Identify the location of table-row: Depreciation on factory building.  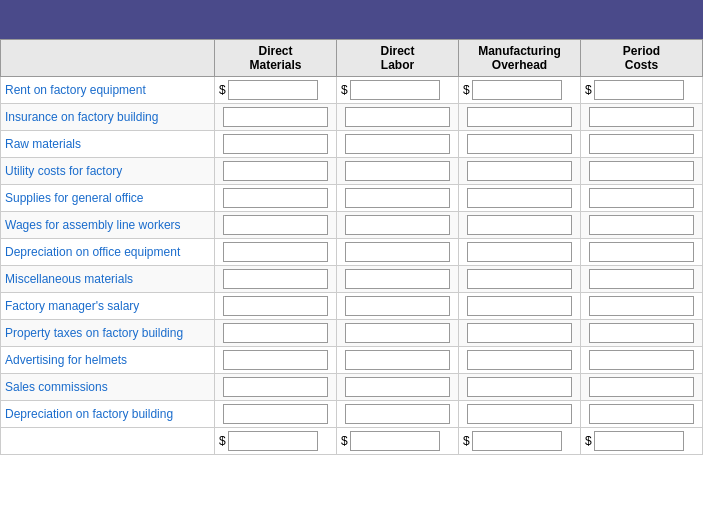
(352, 414).